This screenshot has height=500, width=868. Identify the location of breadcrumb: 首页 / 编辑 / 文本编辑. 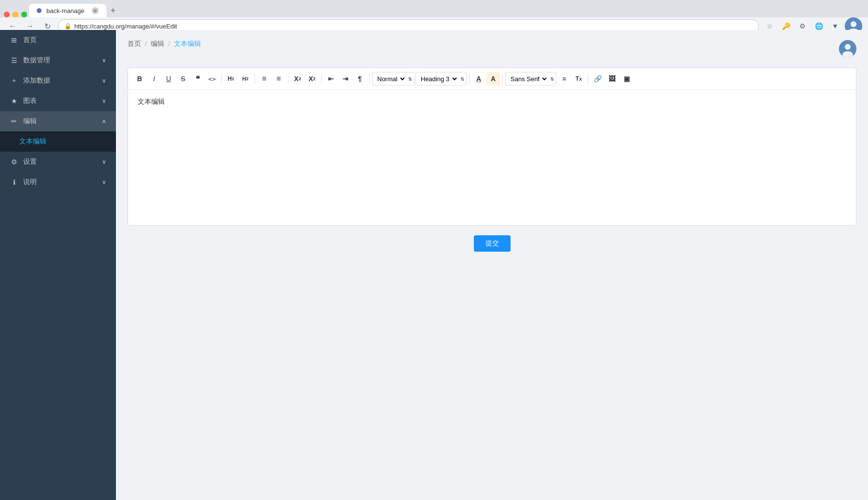
(164, 44).